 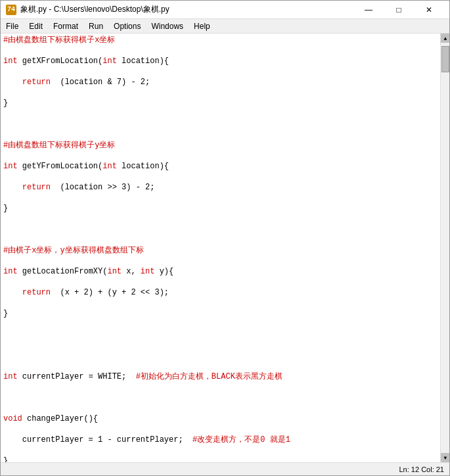 I want to click on menu-run: Run, so click(x=96, y=26).